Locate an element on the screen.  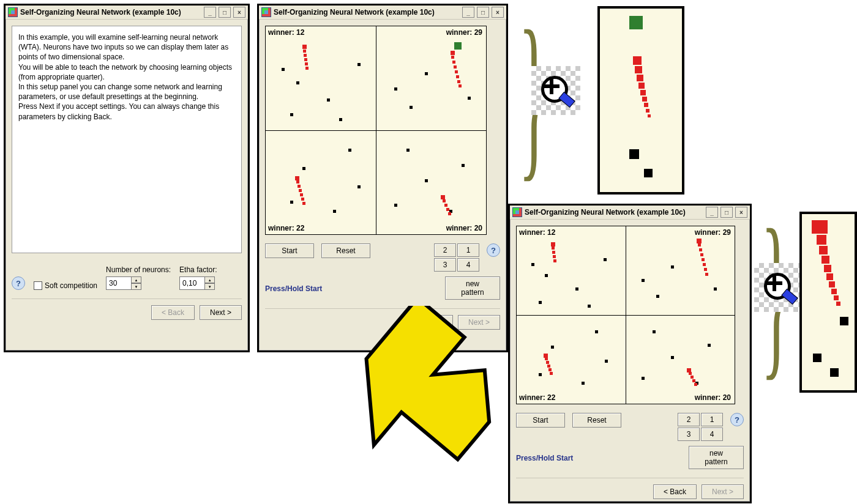
num-neurons-value: 30 is located at coordinates (119, 283).